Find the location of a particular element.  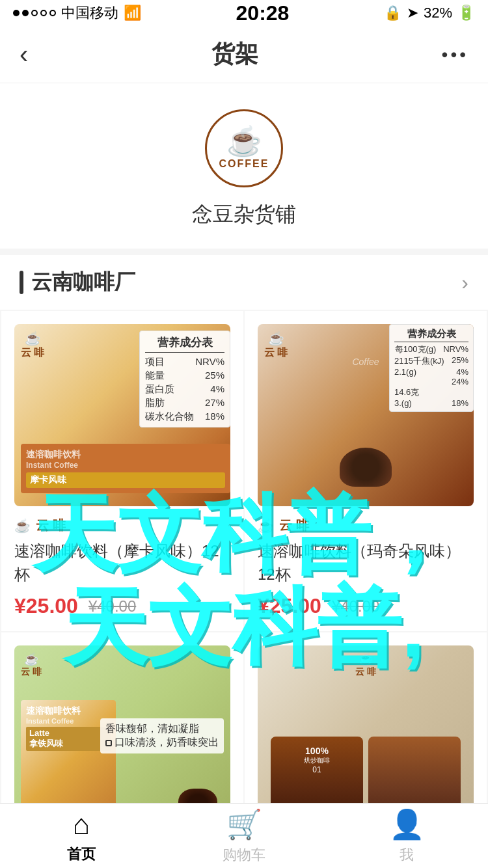

status-right: 🔒 ➤ 32% 🔋 is located at coordinates (429, 13).